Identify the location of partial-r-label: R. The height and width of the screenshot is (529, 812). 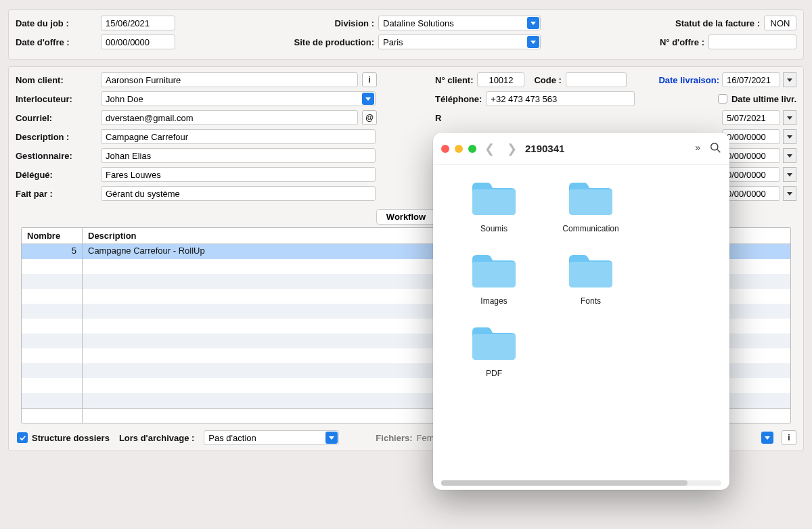
(438, 118).